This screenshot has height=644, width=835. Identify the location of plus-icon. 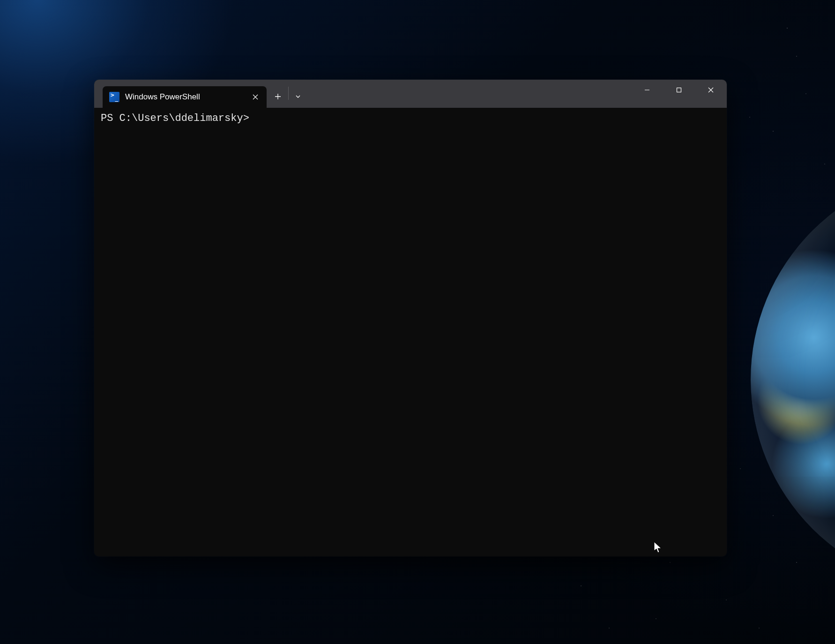
(278, 97).